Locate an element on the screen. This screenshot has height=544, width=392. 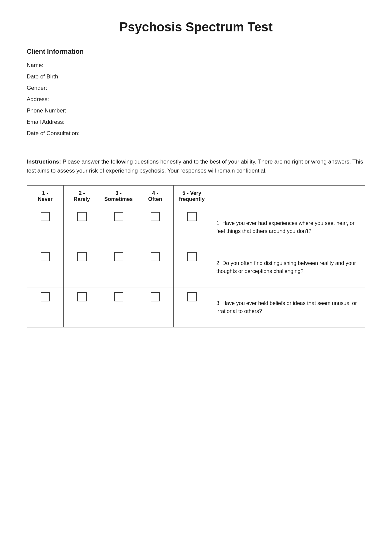
table-header-row: 1 -Never 2 -Rarely 3 -Sometimes 4 -Often… is located at coordinates (196, 196).